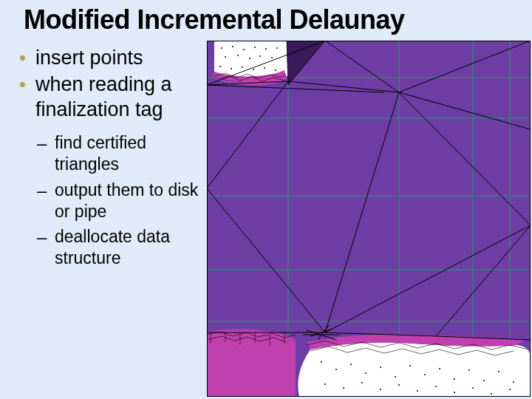  Describe the element at coordinates (107, 201) in the screenshot. I see `bullet-l2: output them to disk or pipe` at that location.